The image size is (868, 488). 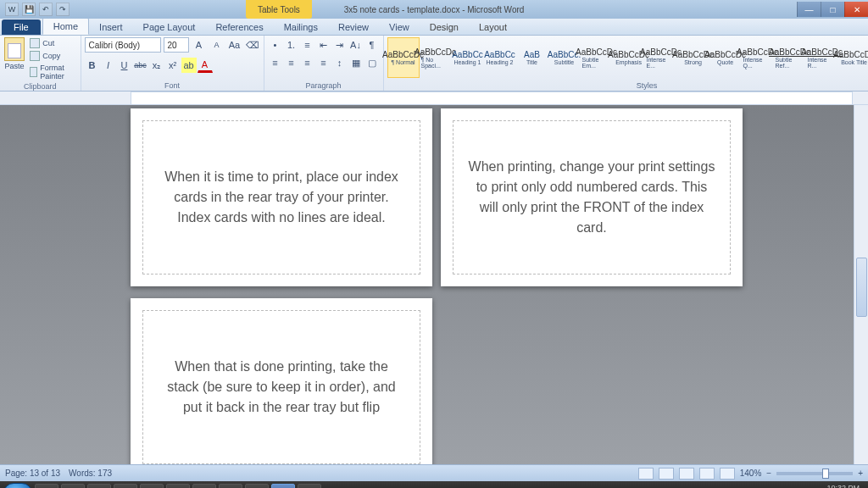 What do you see at coordinates (170, 27) in the screenshot?
I see `tab-page-layout: Page Layout` at bounding box center [170, 27].